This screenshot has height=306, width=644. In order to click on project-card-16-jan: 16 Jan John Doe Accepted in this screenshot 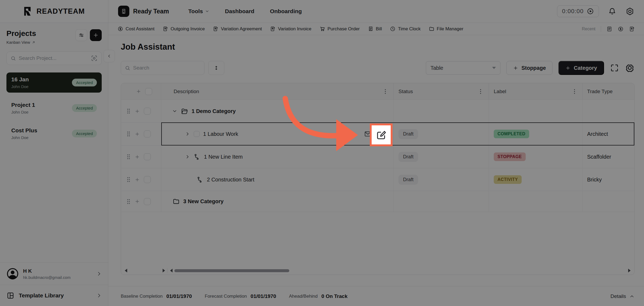, I will do `click(54, 83)`.